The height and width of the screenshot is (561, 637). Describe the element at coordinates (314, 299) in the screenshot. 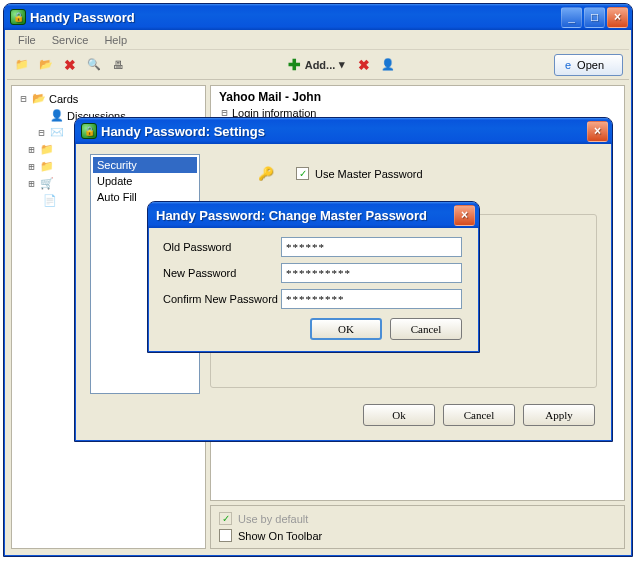

I see `confirm-password-row: Confirm New Password` at that location.